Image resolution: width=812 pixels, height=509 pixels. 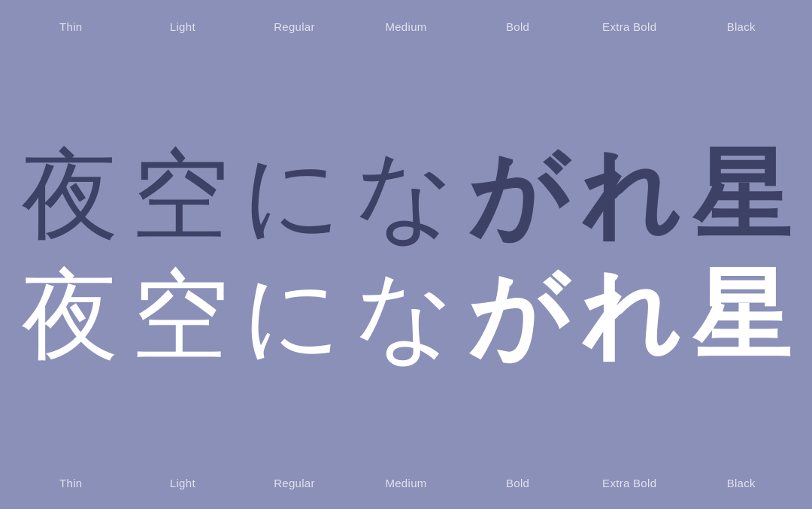 What do you see at coordinates (741, 27) in the screenshot?
I see `label-black-top: Black` at bounding box center [741, 27].